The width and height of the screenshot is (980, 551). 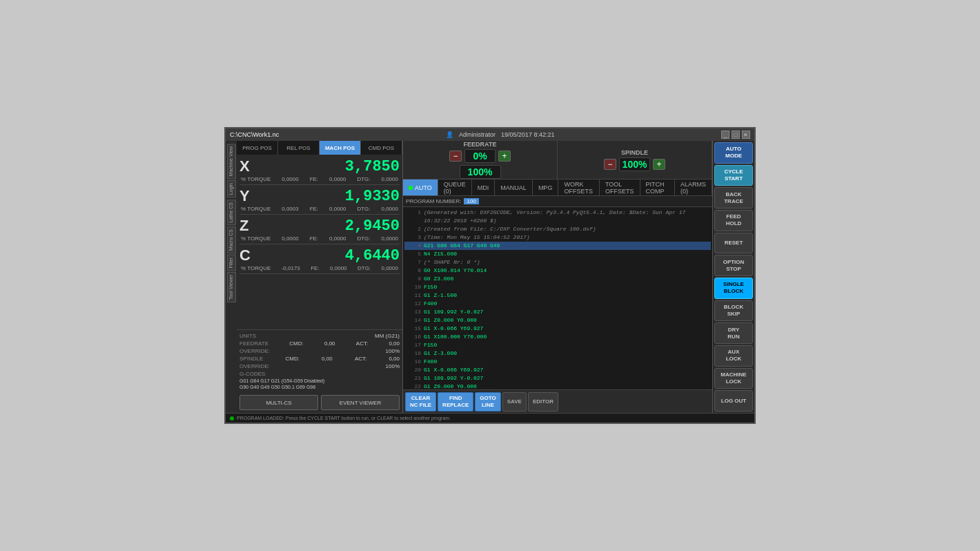 What do you see at coordinates (291, 268) in the screenshot?
I see `axis-c-torque-val: -0,0173` at bounding box center [291, 268].